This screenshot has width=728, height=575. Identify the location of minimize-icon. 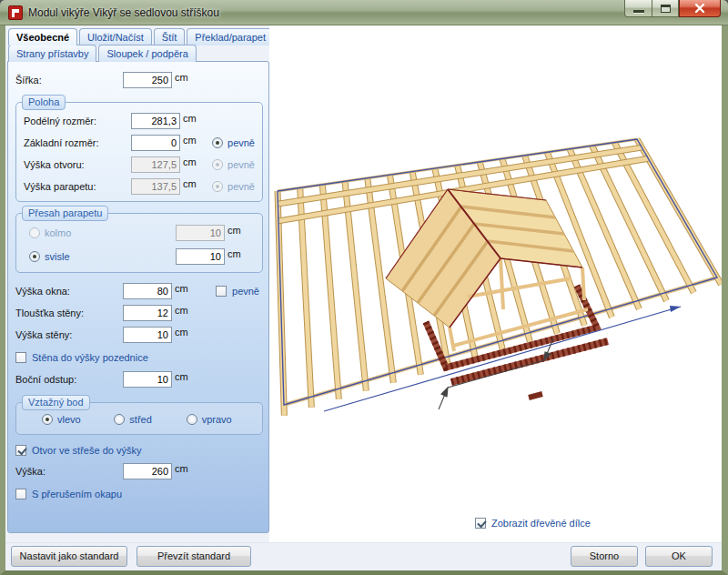
(639, 11).